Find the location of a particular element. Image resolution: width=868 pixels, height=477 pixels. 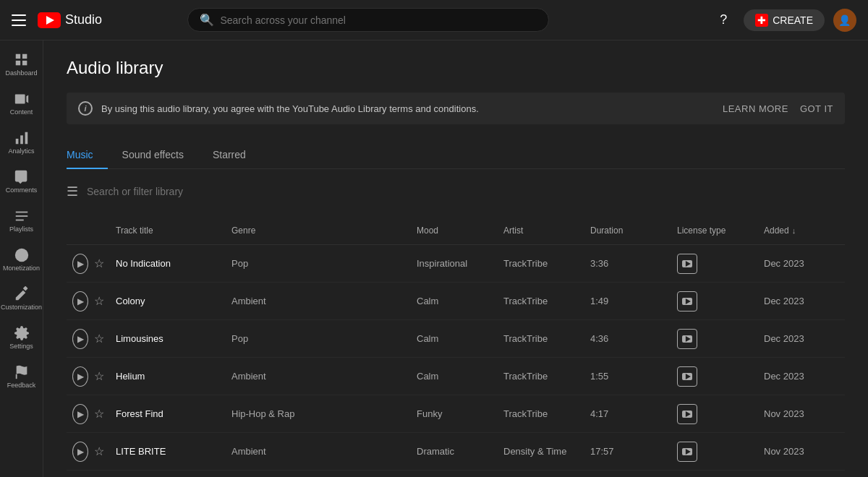

track-artist-0: TrackTribe is located at coordinates (541, 263).